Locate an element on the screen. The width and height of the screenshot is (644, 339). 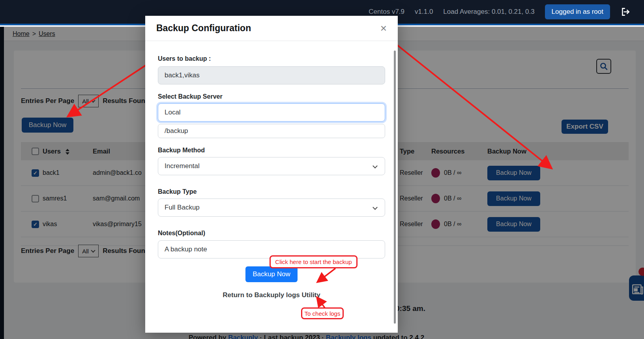
modal-header: Backup Configuration × is located at coordinates (271, 28).